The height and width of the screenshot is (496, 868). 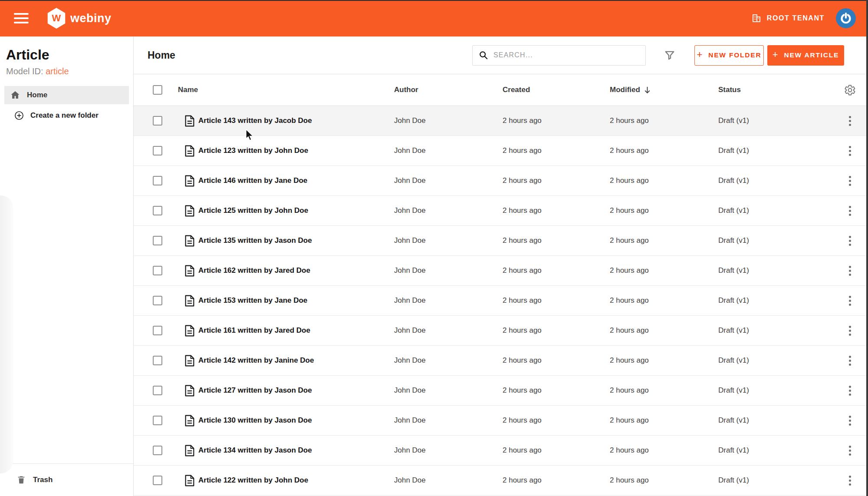 I want to click on search-icon, so click(x=483, y=55).